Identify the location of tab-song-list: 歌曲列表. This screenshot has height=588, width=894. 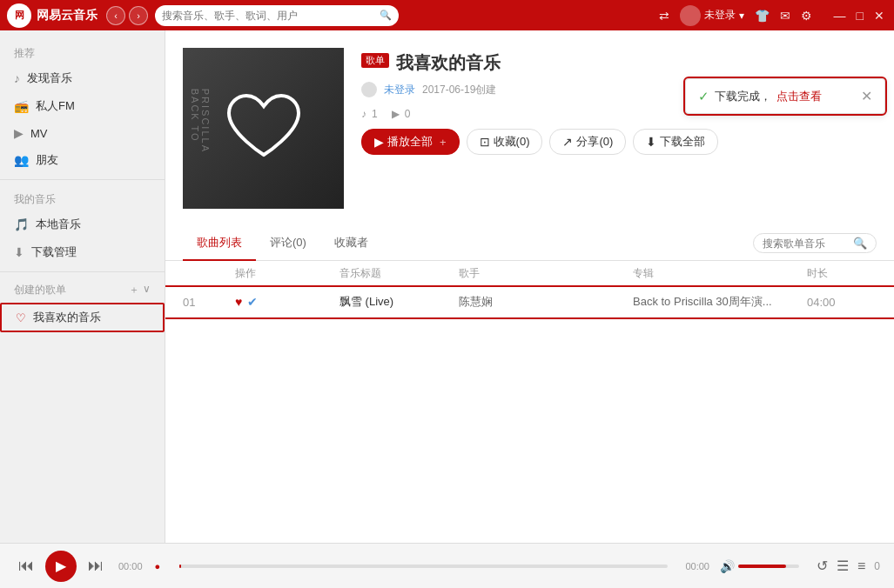
(219, 244).